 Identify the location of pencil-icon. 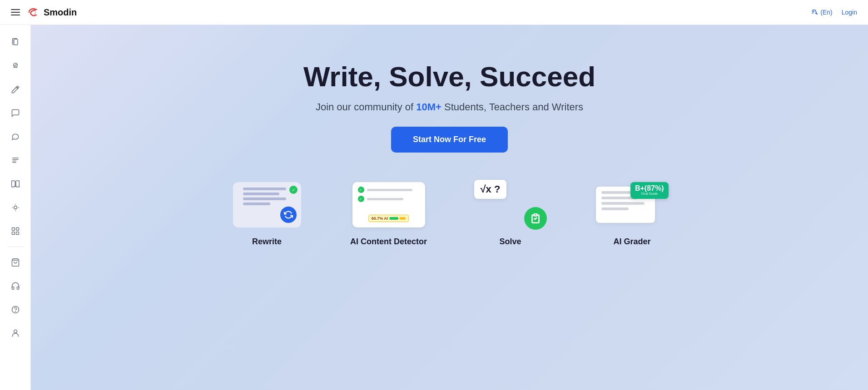
(15, 89).